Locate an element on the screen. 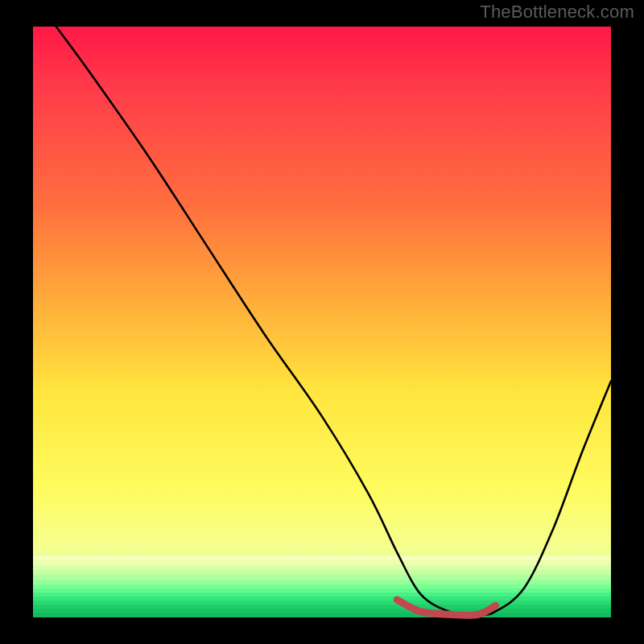  watermark-text: TheBottleneck.com is located at coordinates (557, 12).